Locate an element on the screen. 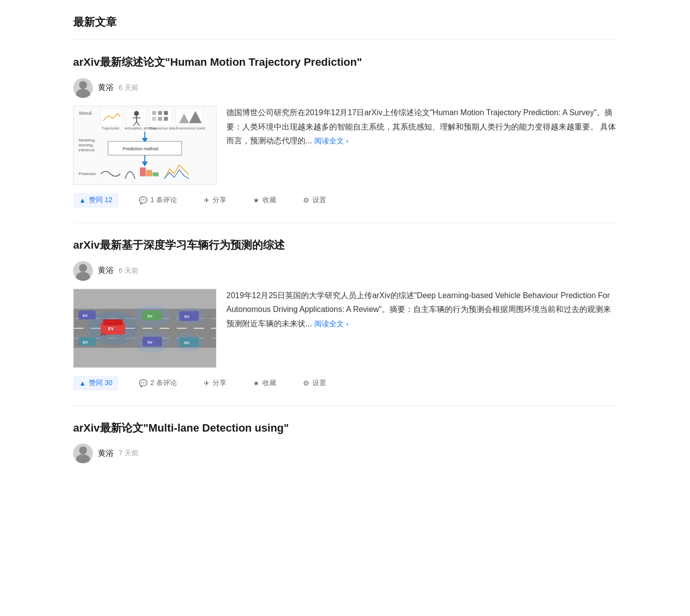 The width and height of the screenshot is (690, 616). collect-icon: ★ is located at coordinates (256, 200).